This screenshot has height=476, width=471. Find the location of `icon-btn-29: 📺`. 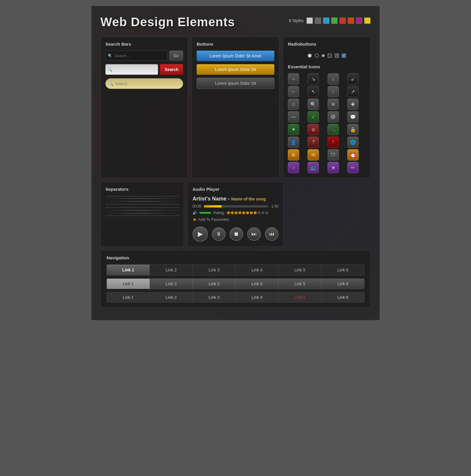

icon-btn-29: 📺 is located at coordinates (313, 167).